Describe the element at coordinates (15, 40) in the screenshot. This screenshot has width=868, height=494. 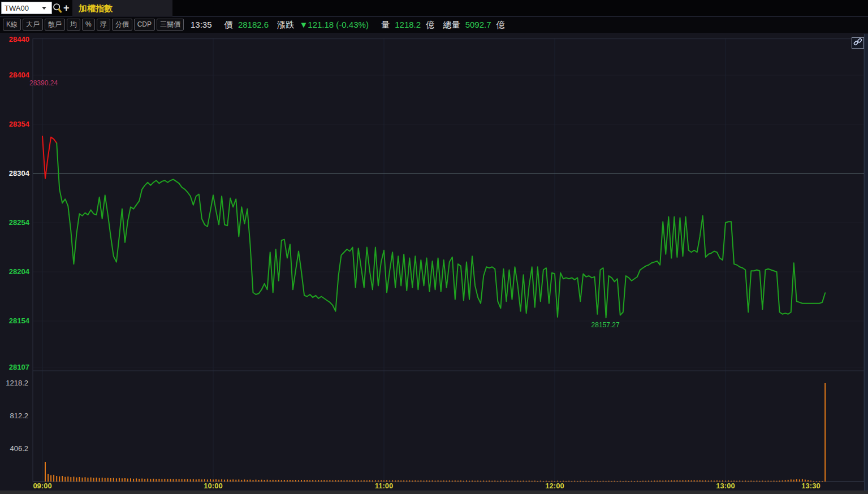
I see `price-axis-label: 28440` at that location.